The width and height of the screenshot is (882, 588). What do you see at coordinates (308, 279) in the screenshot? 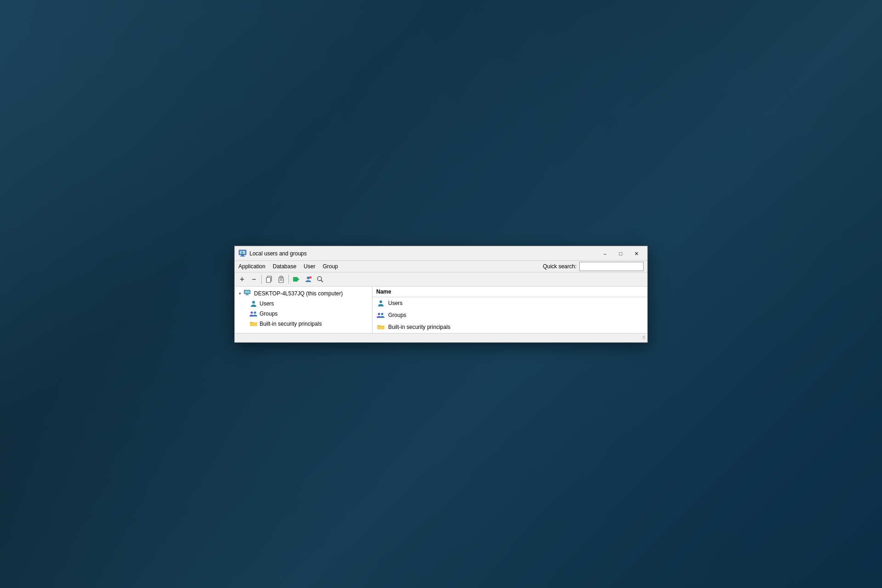
I see `disconnect-button` at bounding box center [308, 279].